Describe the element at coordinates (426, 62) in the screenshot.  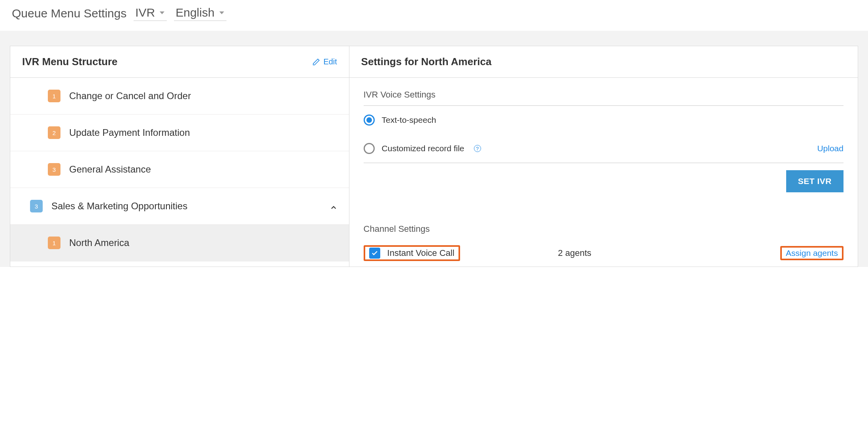
I see `right-panel-title: Settings for North America` at that location.